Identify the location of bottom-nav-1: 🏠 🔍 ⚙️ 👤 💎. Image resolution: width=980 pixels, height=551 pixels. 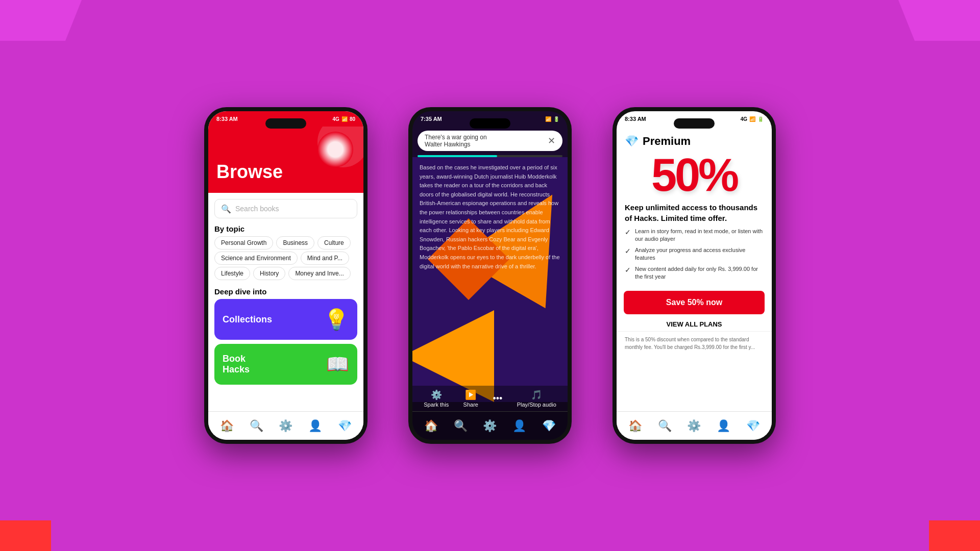
(286, 425).